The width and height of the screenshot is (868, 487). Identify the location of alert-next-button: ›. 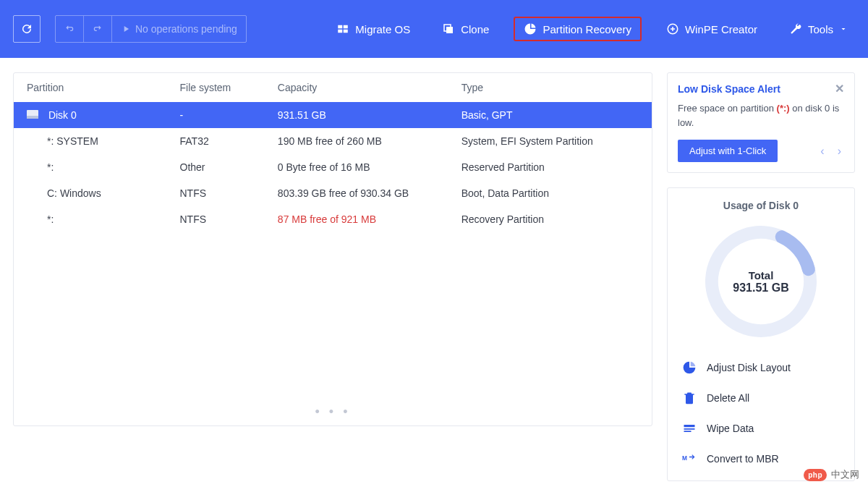
(839, 151).